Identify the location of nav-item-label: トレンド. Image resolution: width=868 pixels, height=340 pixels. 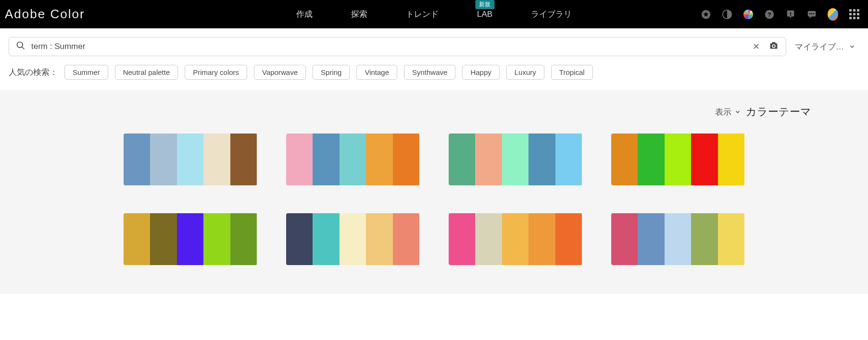
(422, 14).